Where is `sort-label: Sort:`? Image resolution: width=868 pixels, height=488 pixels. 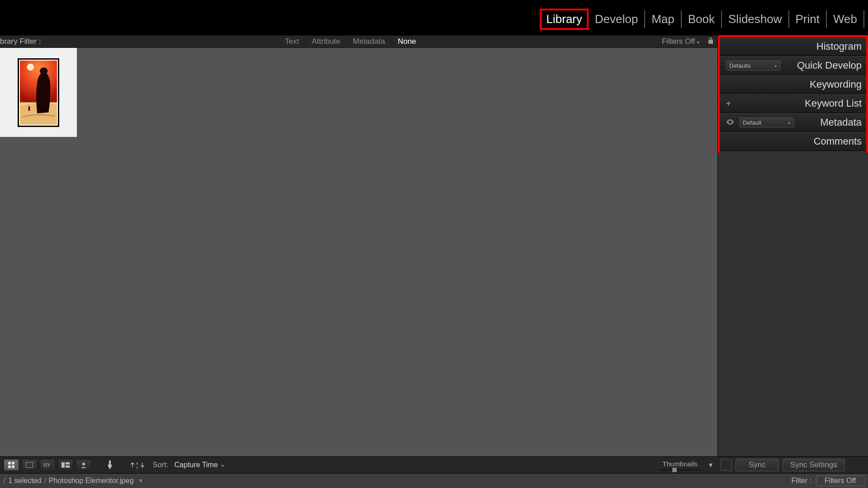
sort-label: Sort: is located at coordinates (160, 465).